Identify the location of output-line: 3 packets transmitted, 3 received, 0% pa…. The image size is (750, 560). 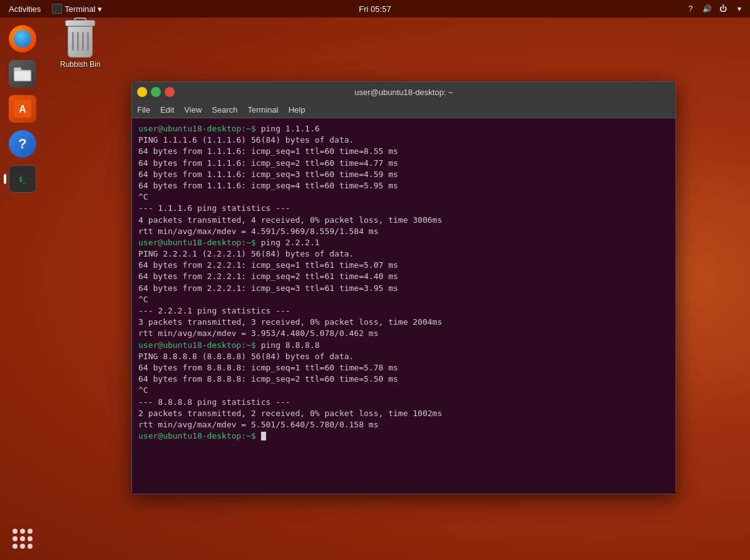
(404, 322).